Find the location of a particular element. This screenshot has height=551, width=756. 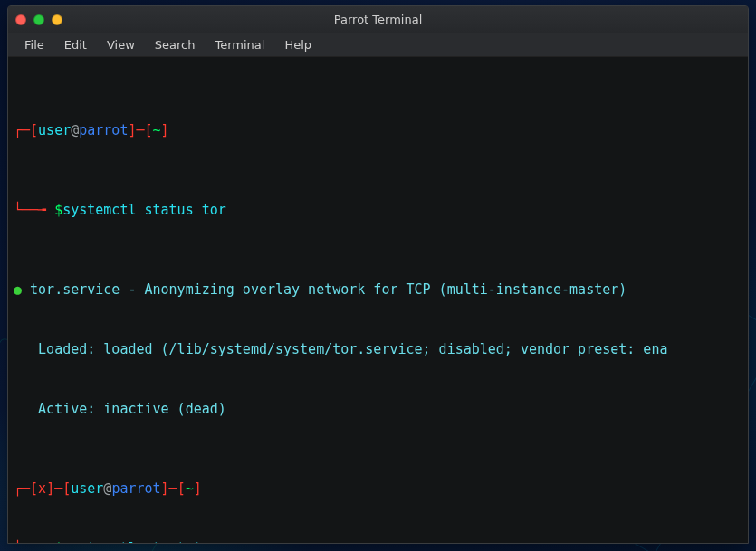

menu-help: Help is located at coordinates (298, 45).